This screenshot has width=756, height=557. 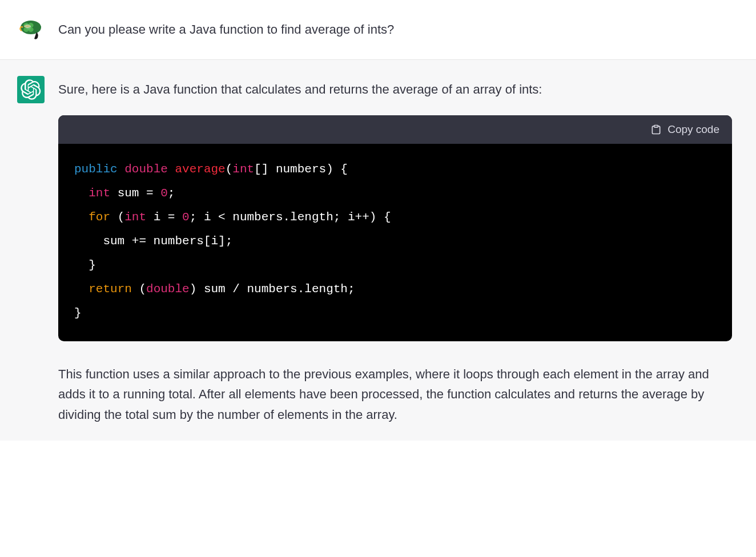 I want to click on copy-code-button: Copy code, so click(x=685, y=130).